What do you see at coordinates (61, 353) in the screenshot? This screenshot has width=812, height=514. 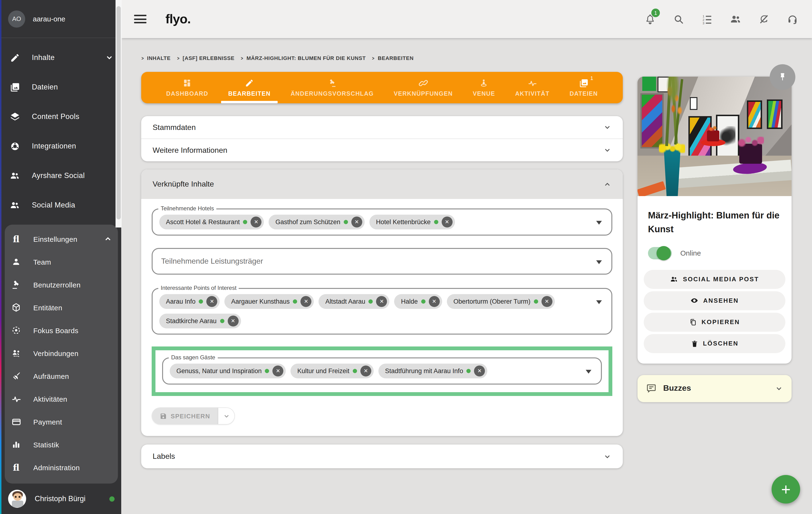 I see `sidebar-item-verbindungen: Verbindungen` at bounding box center [61, 353].